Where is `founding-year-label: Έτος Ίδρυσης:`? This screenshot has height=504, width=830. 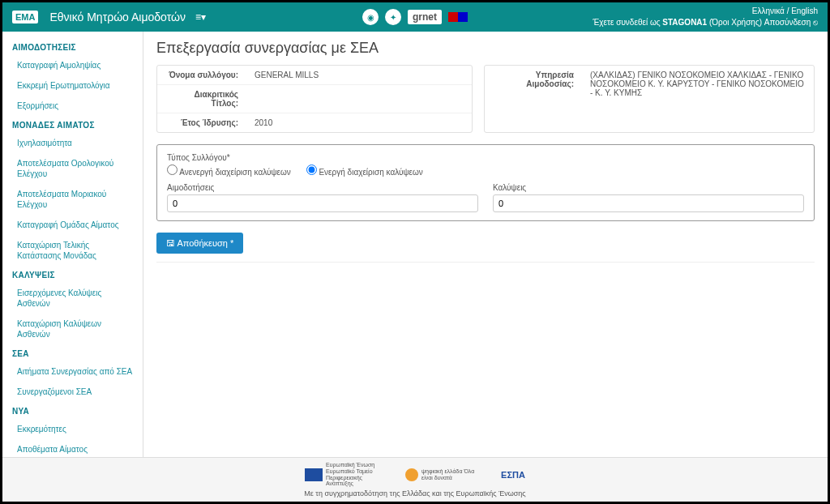
founding-year-label: Έτος Ίδρυσης: is located at coordinates (202, 123).